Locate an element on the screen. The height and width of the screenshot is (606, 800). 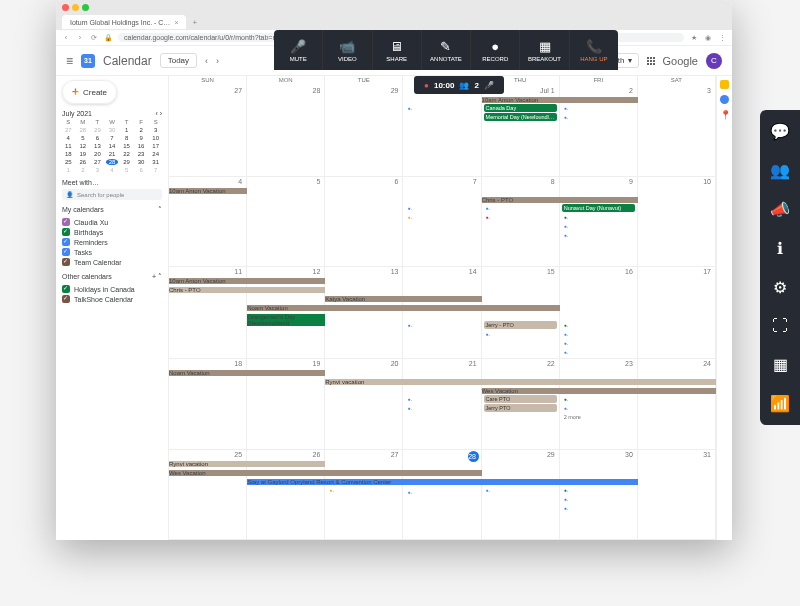
mini-cal-day: 19 is located at coordinates (84, 154).